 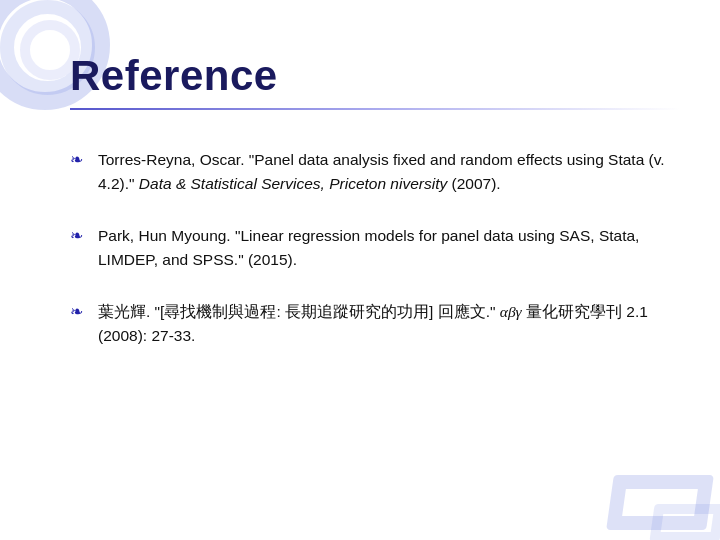 I want to click on page-title: Reference, so click(x=375, y=76).